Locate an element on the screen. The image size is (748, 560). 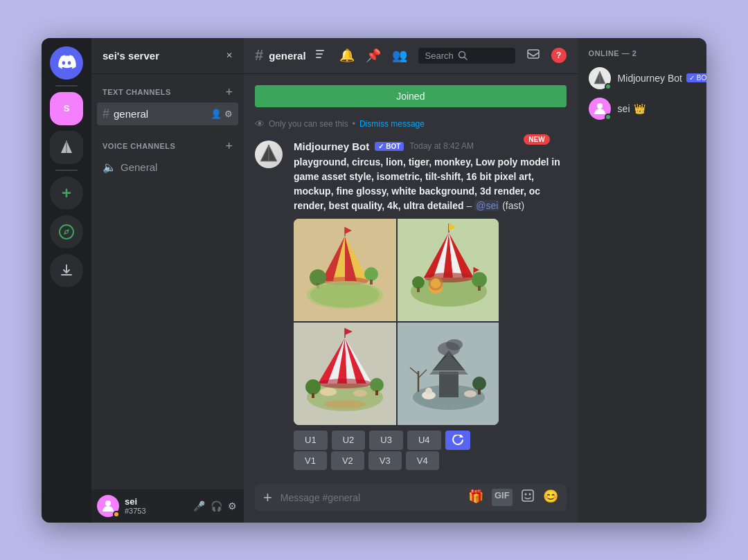
u2-button: U2 is located at coordinates (349, 440).